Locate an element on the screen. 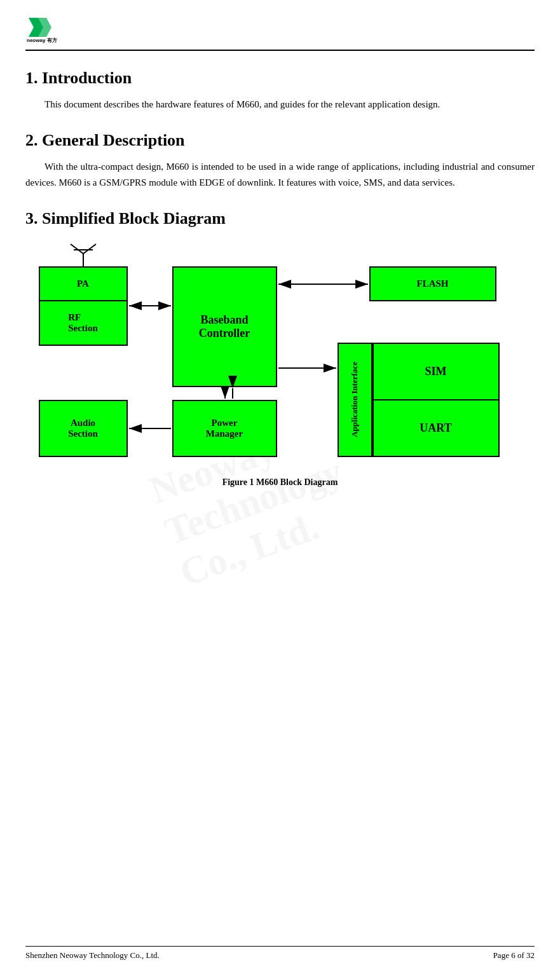  antenna-symbol is located at coordinates (83, 254).